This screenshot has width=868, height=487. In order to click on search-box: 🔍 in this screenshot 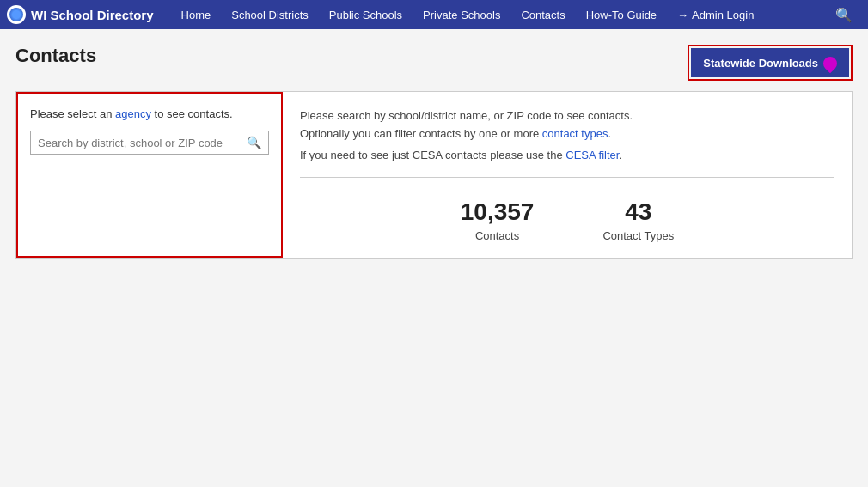, I will do `click(150, 143)`.